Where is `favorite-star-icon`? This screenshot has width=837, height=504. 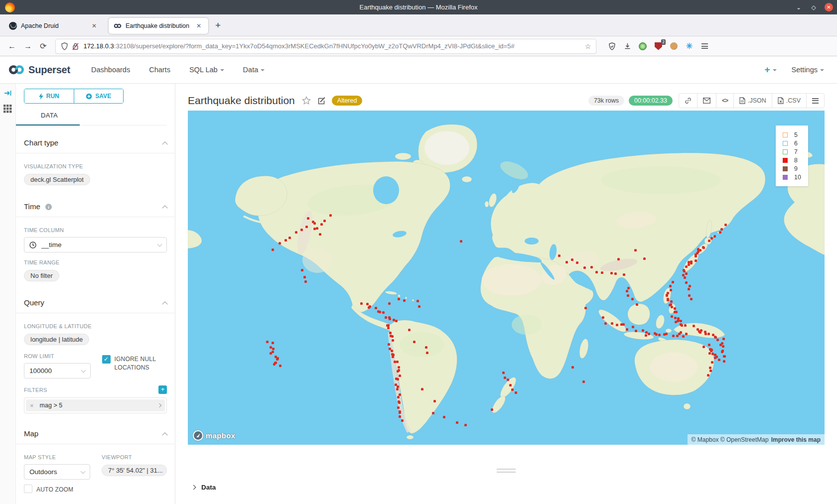
favorite-star-icon is located at coordinates (306, 101).